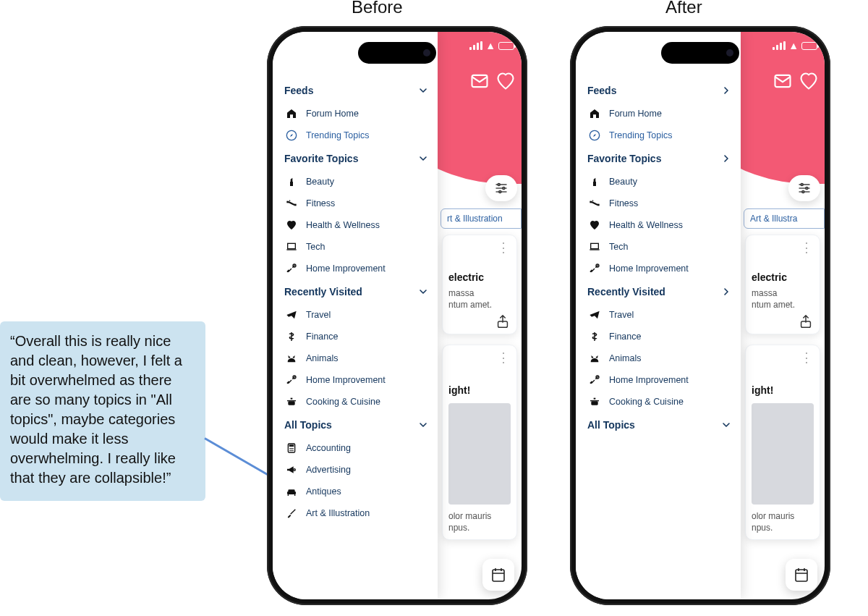  I want to click on sidebar-item-label: Home Improvement, so click(346, 269).